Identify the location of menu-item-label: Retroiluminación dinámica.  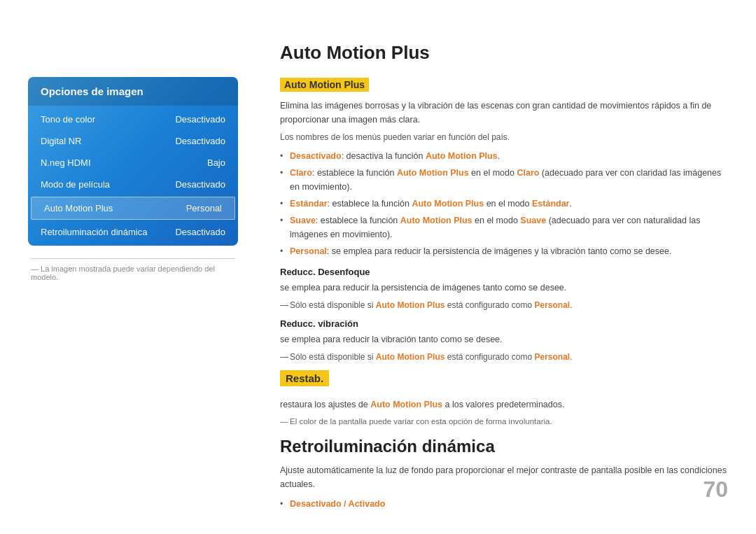
(94, 232).